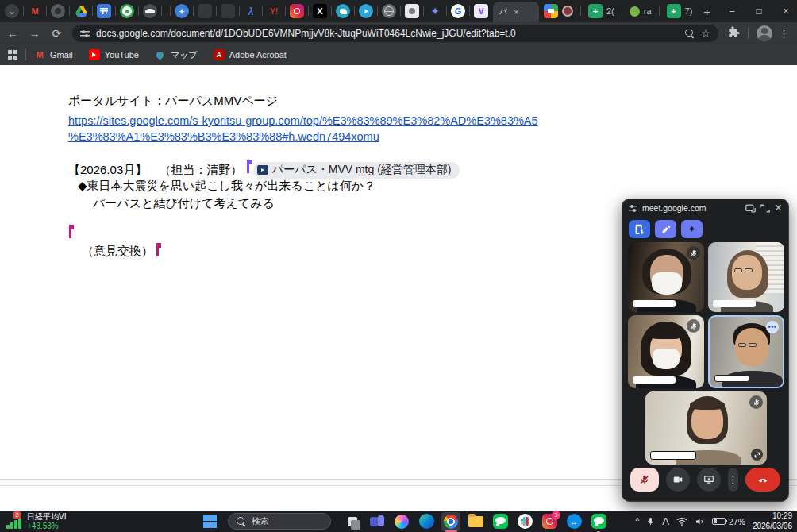 The height and width of the screenshot is (532, 797). What do you see at coordinates (37, 521) in the screenshot?
I see `widgets-button: 2 日経平均VI +43.53%` at bounding box center [37, 521].